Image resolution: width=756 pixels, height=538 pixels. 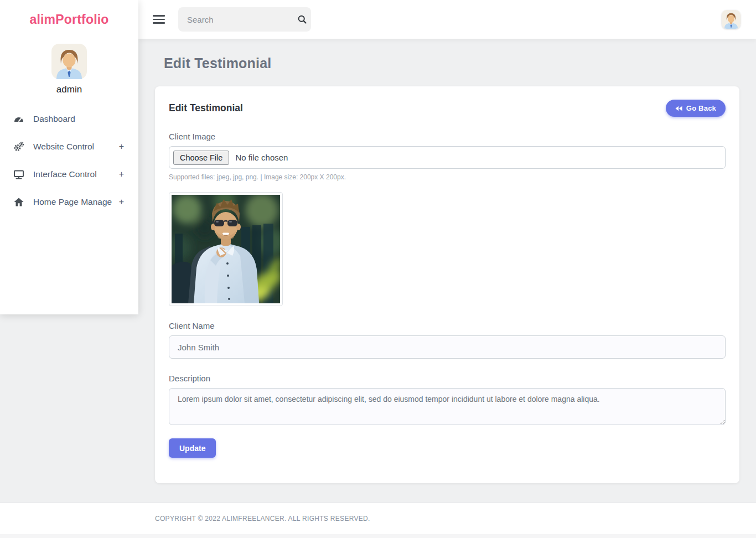 I want to click on footer: COPYRIGHT © 2022 ALIMFREELANCER. ALL RIG…, so click(x=378, y=518).